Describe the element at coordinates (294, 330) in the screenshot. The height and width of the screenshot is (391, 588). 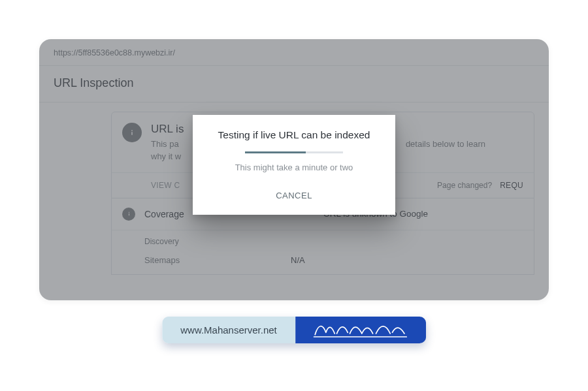
I see `brand-bar: www.Mahanserver.net` at that location.